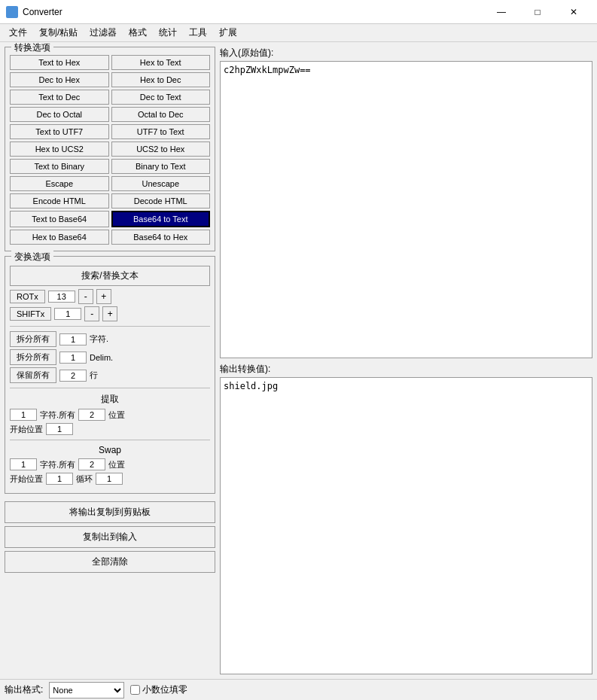 The image size is (597, 700). Describe the element at coordinates (23, 415) in the screenshot. I see `extract-char-input` at that location.